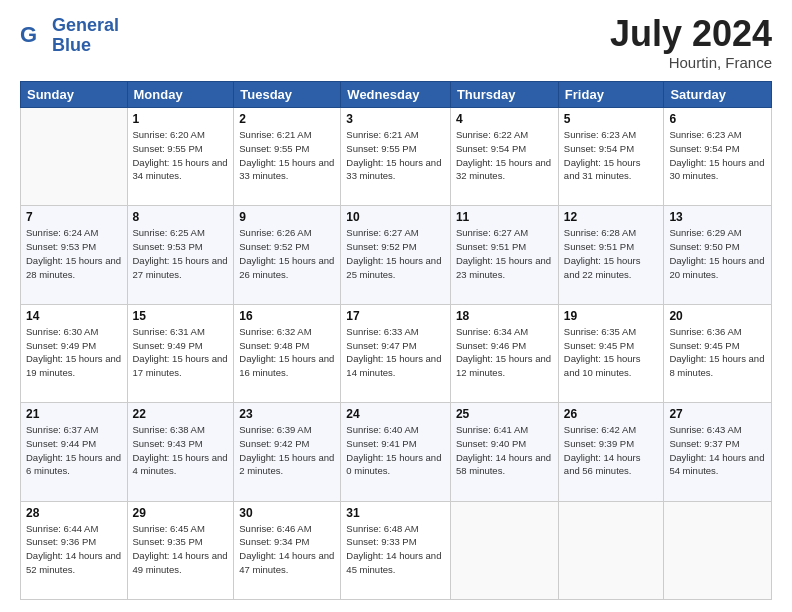 Image resolution: width=792 pixels, height=612 pixels. I want to click on day-cell: 24 Sunrise: 6:40 AMSunset: 9:41 PMDaylig…, so click(396, 452).